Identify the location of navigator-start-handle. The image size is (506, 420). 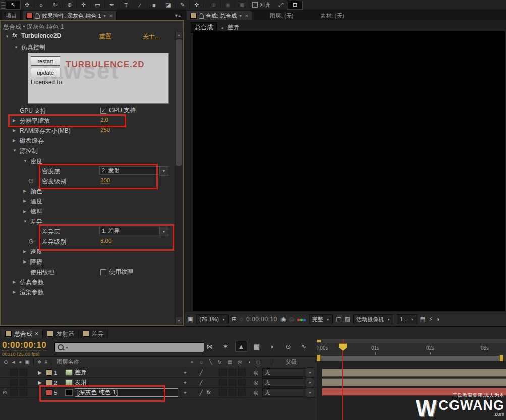
(319, 341).